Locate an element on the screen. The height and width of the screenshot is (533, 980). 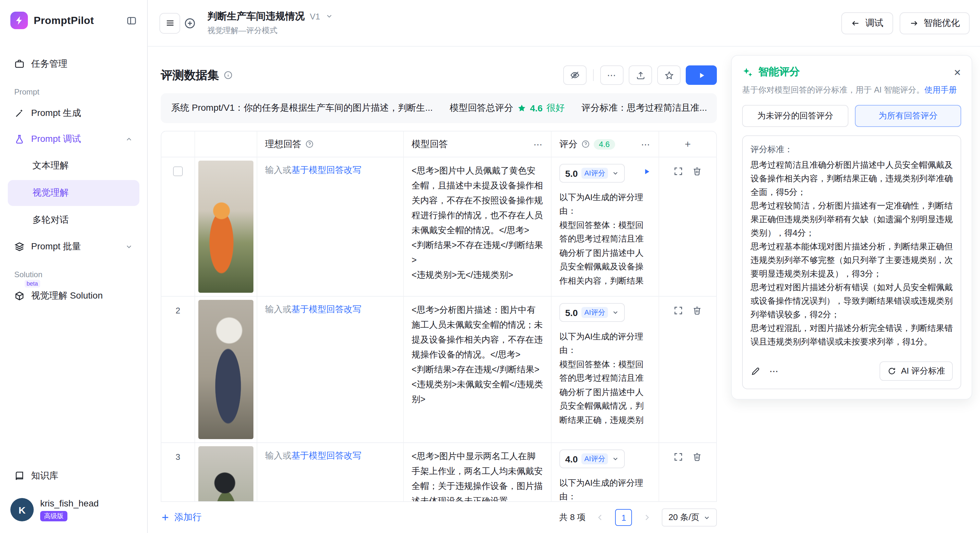
run-all-button is located at coordinates (702, 75).